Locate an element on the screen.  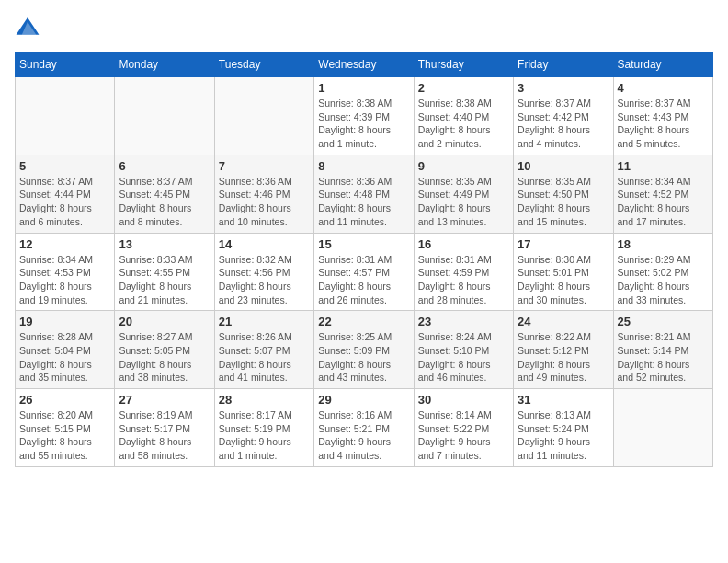
calendar-day-cell: 25Sunrise: 8:21 AMSunset: 5:14 PMDayligh… is located at coordinates (663, 350).